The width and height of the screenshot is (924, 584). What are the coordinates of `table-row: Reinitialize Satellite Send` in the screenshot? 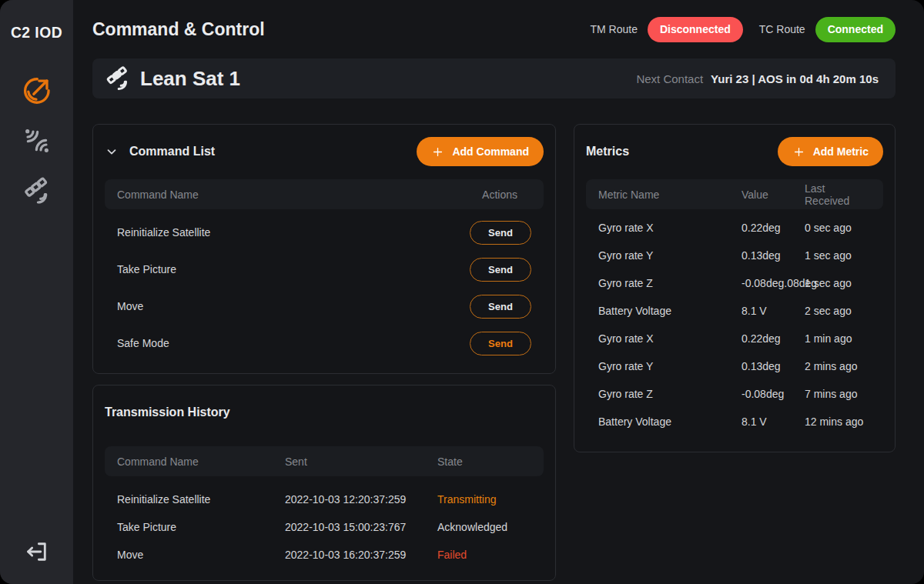 It's located at (324, 232).